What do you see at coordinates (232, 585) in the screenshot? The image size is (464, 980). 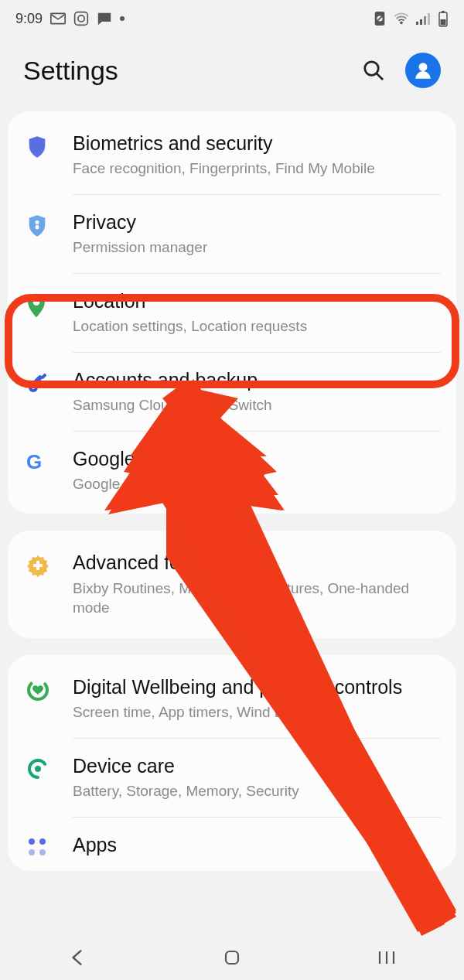 I see `settings-group: Advanced features Bixby Routines, Motion…` at bounding box center [232, 585].